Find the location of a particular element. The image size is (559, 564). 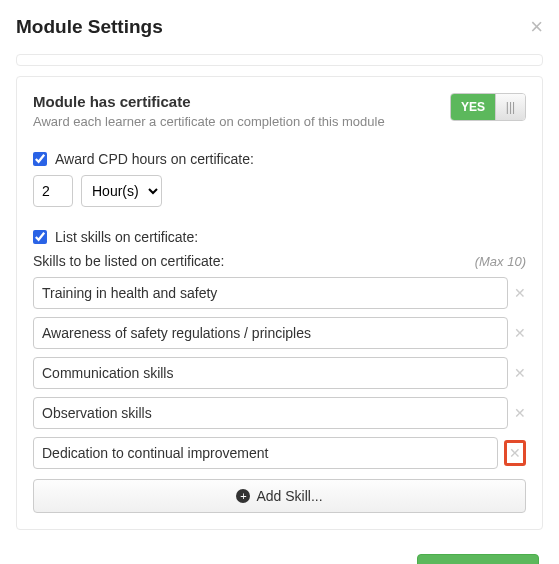

list-skills-checkbox is located at coordinates (40, 237).